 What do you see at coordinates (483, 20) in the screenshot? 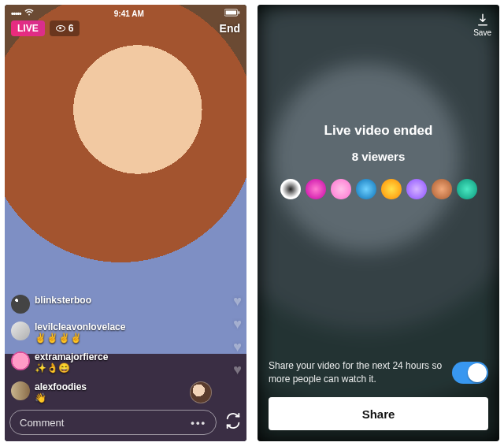
I see `download-icon` at bounding box center [483, 20].